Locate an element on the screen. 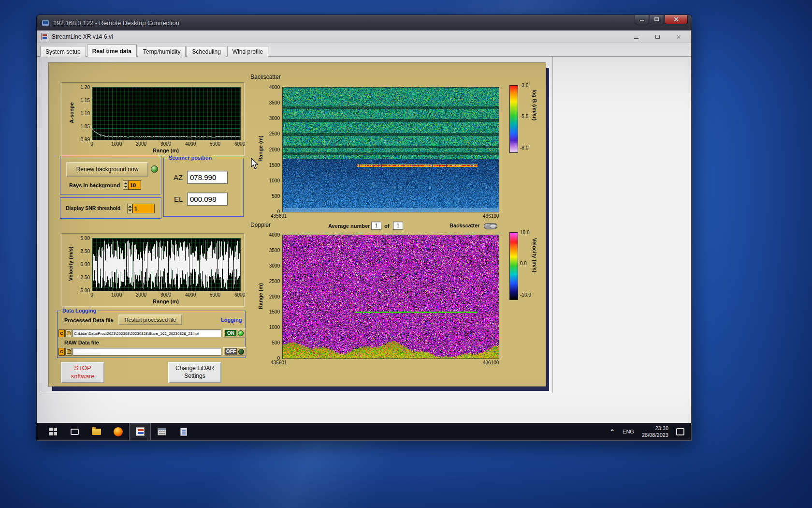 The width and height of the screenshot is (812, 508). data-logging-title: Data Logging is located at coordinates (79, 311).